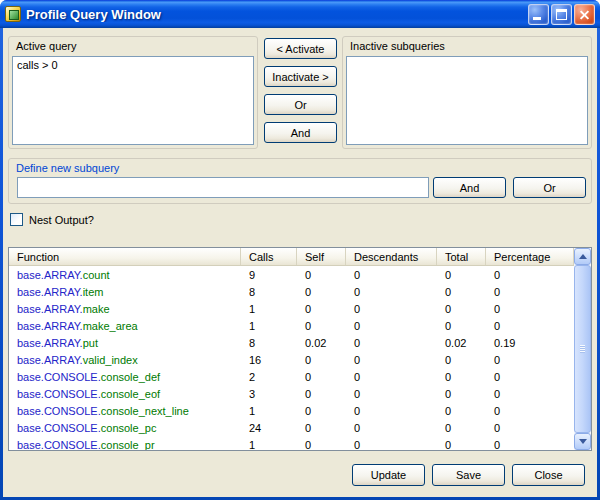 The width and height of the screenshot is (600, 500). Describe the element at coordinates (583, 442) in the screenshot. I see `arrow-down-icon` at that location.